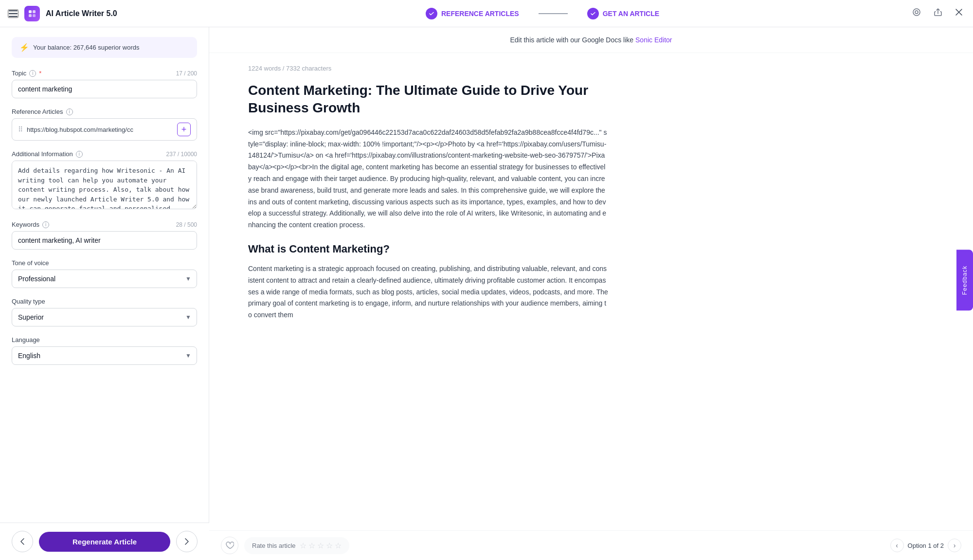 This screenshot has height=560, width=973. What do you see at coordinates (428, 179) in the screenshot?
I see `article-intro-text: <img src="https://pixabay.com/get/ga0964…` at bounding box center [428, 179].